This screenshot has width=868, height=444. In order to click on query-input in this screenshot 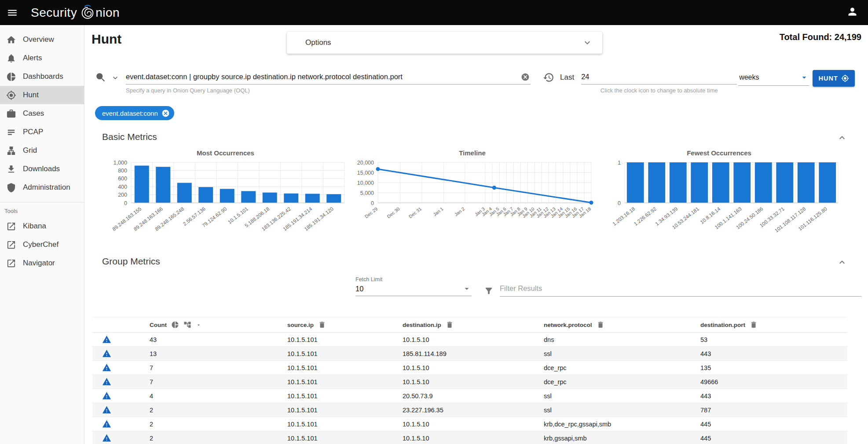, I will do `click(328, 77)`.